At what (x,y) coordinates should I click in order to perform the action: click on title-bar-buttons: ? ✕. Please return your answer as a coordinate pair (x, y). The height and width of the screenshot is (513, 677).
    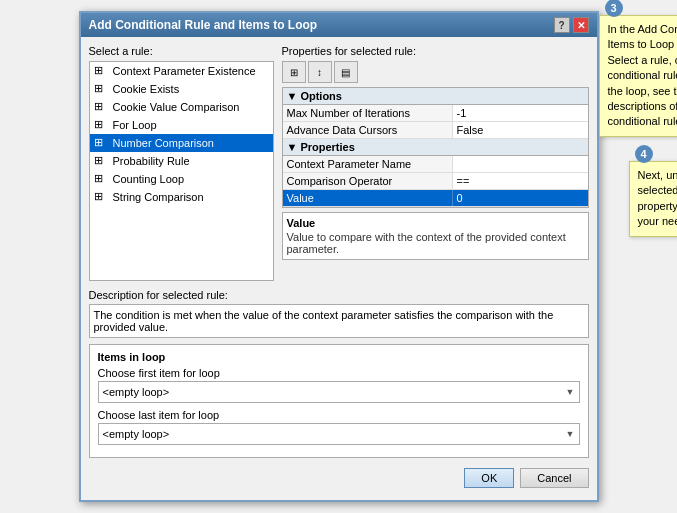
    Looking at the image, I should click on (572, 25).